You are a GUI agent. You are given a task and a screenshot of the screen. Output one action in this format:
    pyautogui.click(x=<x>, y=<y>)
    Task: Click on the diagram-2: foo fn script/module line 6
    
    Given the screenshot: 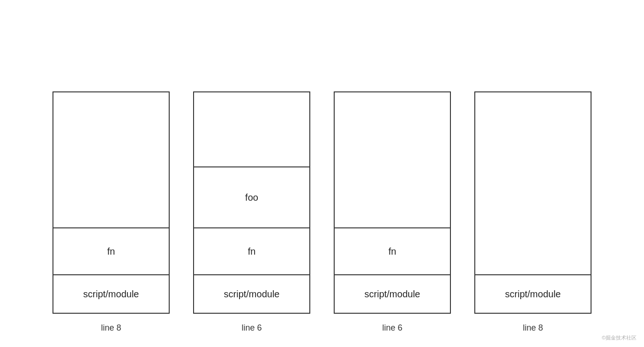 What is the action you would take?
    pyautogui.click(x=252, y=212)
    